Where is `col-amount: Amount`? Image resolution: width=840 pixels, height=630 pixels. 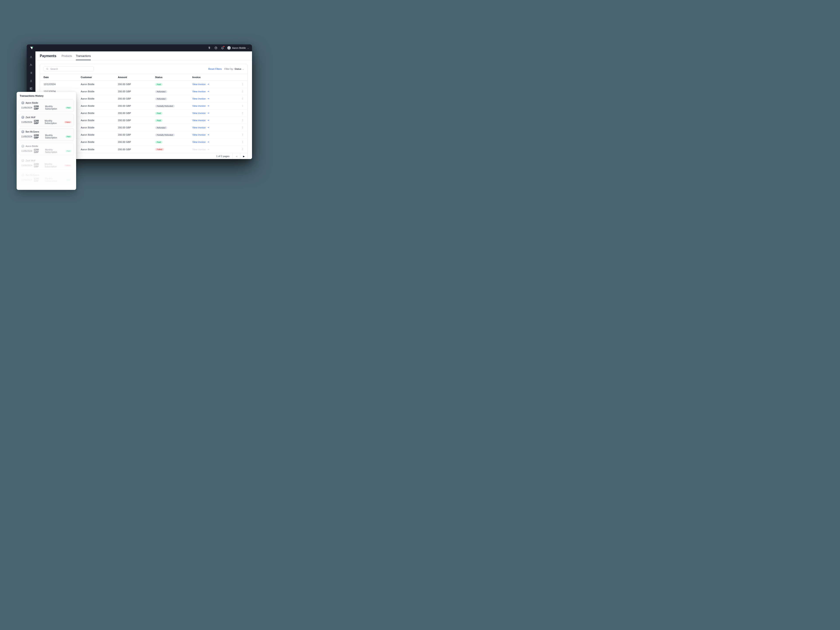
col-amount: Amount is located at coordinates (136, 77).